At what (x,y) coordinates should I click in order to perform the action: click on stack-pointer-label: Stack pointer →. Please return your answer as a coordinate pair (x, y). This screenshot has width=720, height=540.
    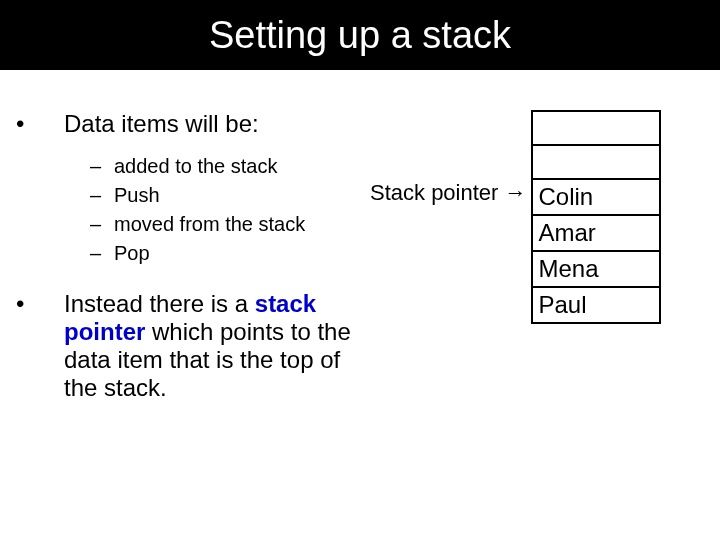
    Looking at the image, I should click on (448, 193).